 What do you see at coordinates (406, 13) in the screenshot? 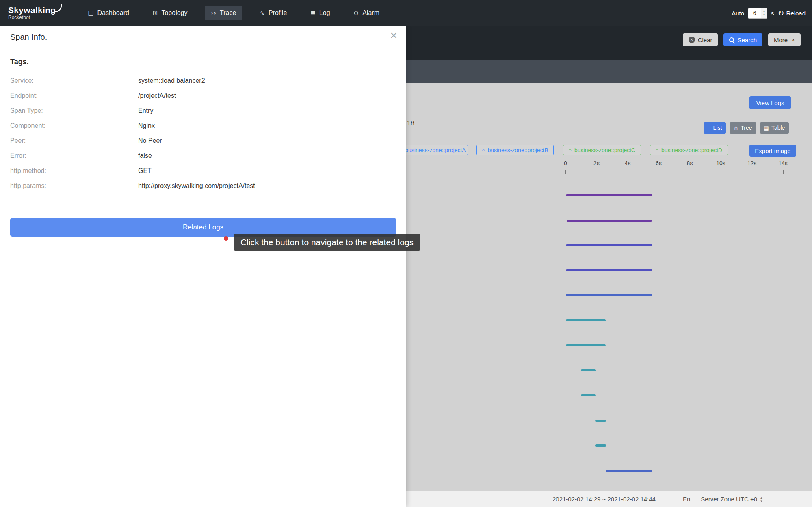
I see `top-nav: Skywalking Rocketbot ▤Dashboard⊞Topology…` at bounding box center [406, 13].